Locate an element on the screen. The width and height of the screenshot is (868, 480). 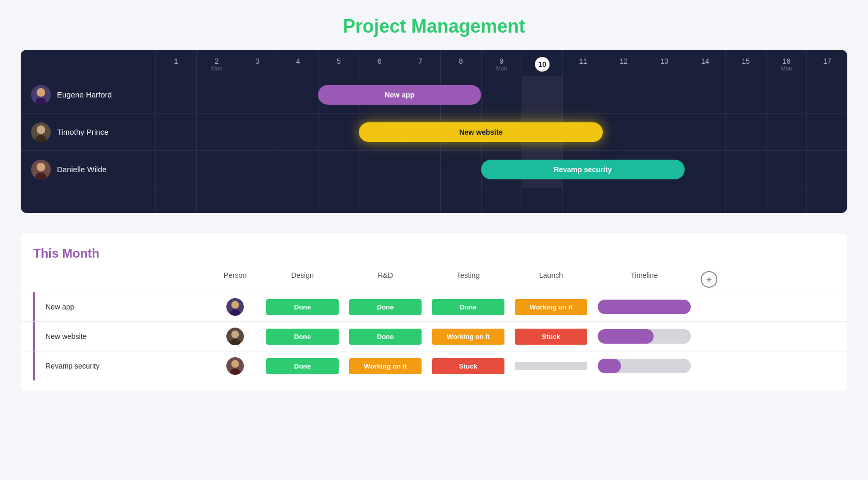
gantt-person-cell: Danielle Wilde is located at coordinates (88, 170).